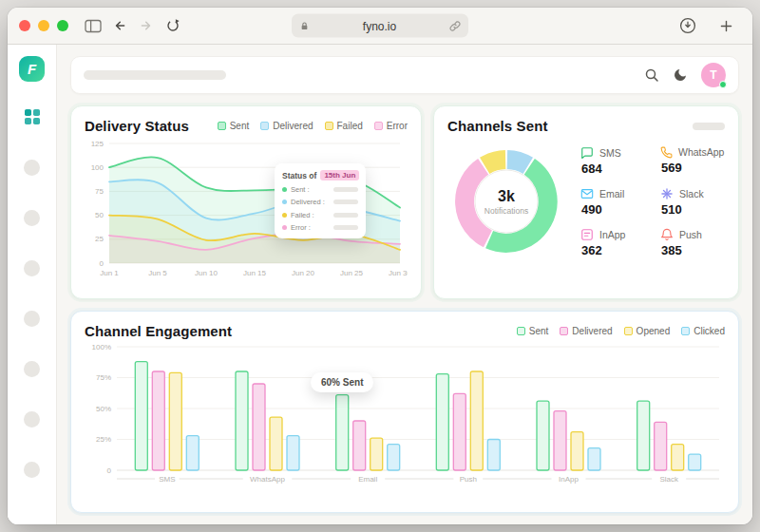 The image size is (760, 532). I want to click on dashboard-grid-icon, so click(32, 117).